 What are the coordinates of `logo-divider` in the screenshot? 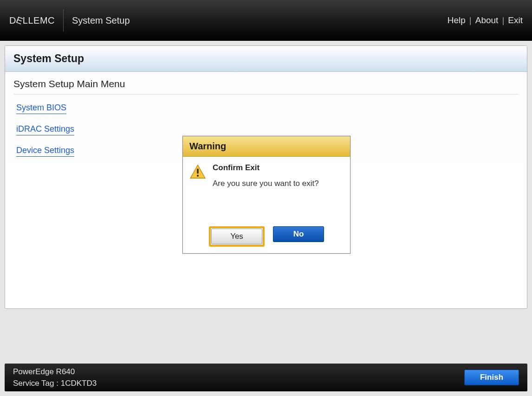 It's located at (63, 20).